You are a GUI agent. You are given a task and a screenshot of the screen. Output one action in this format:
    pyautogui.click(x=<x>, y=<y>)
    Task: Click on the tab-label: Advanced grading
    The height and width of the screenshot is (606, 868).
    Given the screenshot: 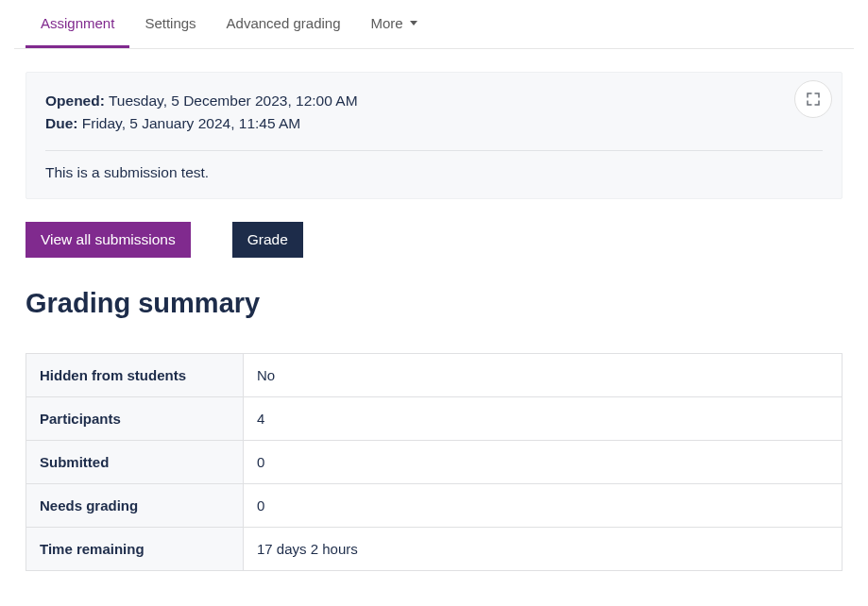 What is the action you would take?
    pyautogui.click(x=283, y=23)
    